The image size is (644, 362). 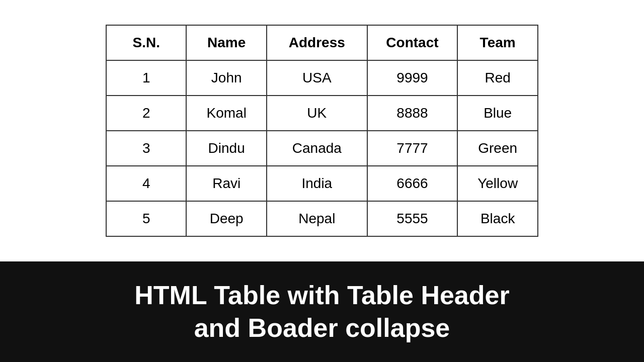 I want to click on col-header-name: Name, so click(x=226, y=43).